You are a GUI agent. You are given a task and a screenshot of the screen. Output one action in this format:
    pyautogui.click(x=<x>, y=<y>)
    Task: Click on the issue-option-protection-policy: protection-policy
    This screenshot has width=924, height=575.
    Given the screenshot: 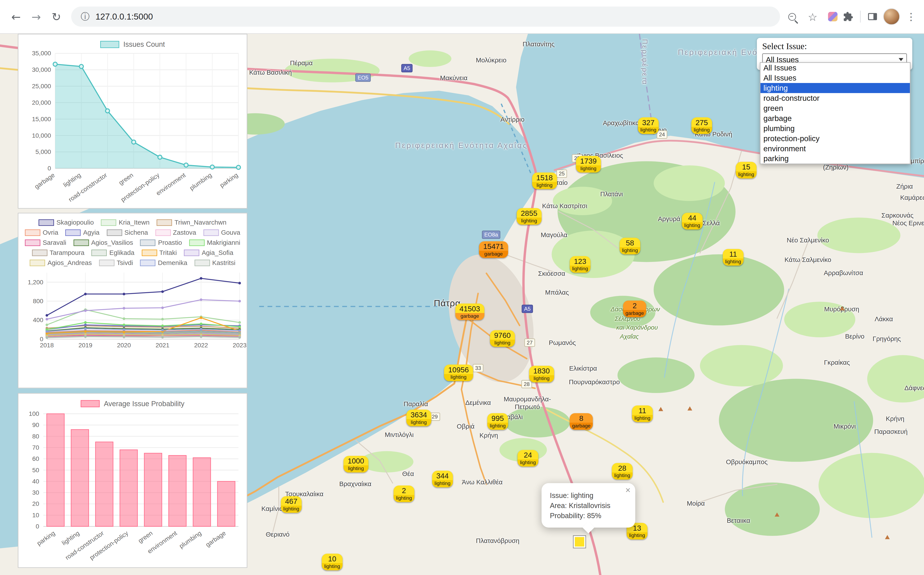 What is the action you would take?
    pyautogui.click(x=835, y=138)
    